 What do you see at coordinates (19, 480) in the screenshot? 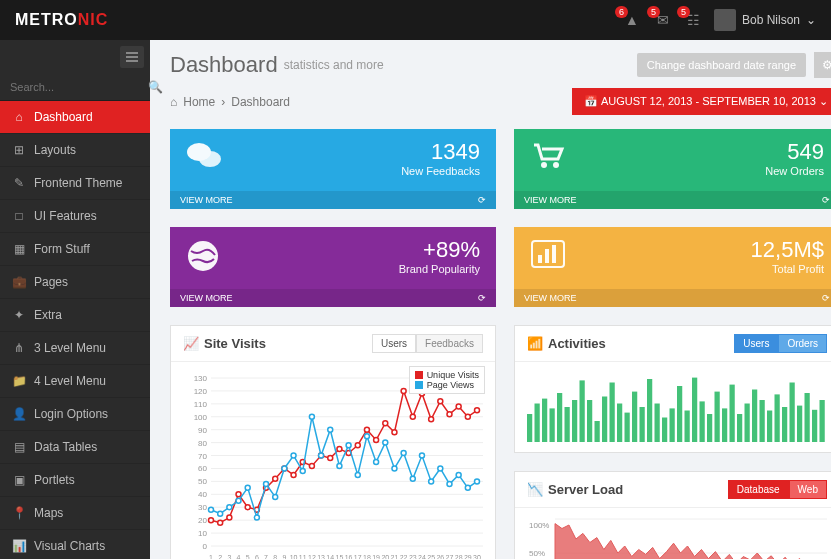
I see `nav-icon: ▣` at bounding box center [19, 480].